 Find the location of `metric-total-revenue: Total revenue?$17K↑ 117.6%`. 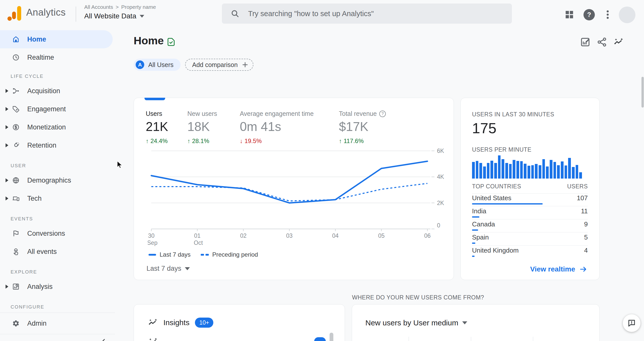

metric-total-revenue: Total revenue?$17K↑ 117.6% is located at coordinates (377, 127).